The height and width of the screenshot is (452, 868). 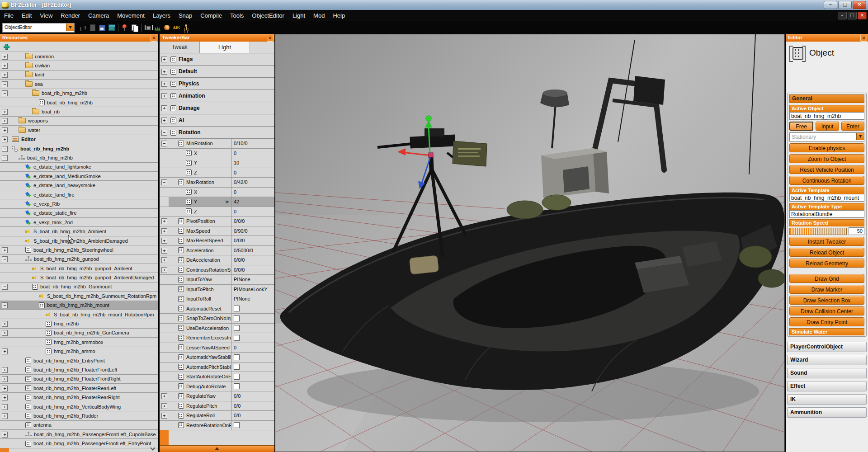 What do you see at coordinates (217, 329) in the screenshot?
I see `tweaker-property-row: UseDeAcceleration` at bounding box center [217, 329].